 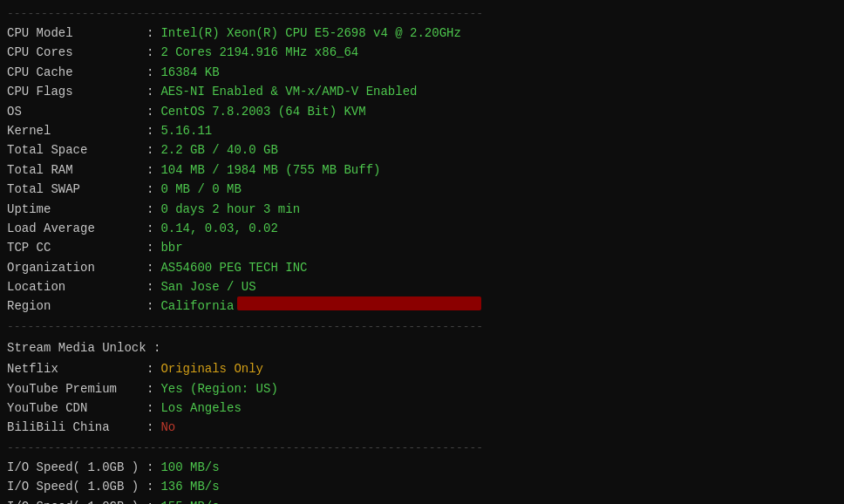 What do you see at coordinates (150, 112) in the screenshot?
I see `colon-5: :` at bounding box center [150, 112].